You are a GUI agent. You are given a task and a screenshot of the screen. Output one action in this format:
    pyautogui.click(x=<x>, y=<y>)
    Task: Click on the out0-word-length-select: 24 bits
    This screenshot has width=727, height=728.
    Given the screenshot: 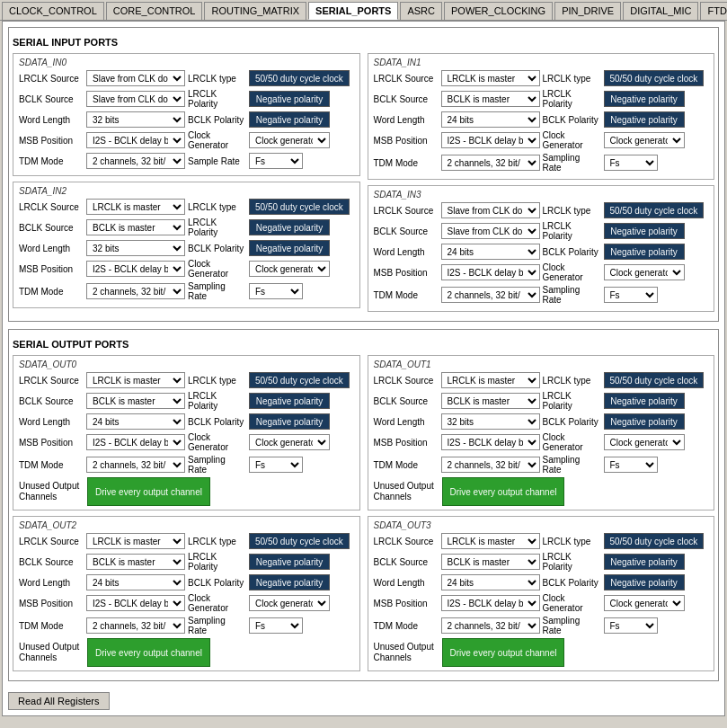 What is the action you would take?
    pyautogui.click(x=136, y=422)
    